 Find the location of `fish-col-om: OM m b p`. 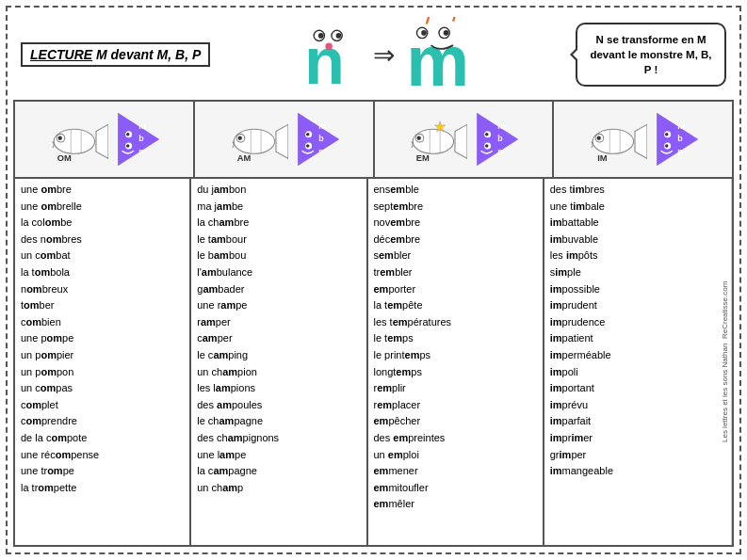

fish-col-om: OM m b p is located at coordinates (106, 139).